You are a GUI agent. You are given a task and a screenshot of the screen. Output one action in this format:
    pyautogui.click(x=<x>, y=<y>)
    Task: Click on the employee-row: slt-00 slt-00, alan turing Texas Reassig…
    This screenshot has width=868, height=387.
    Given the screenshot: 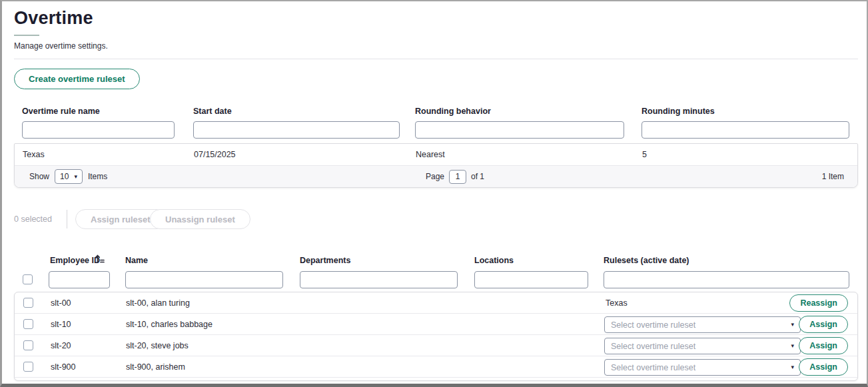 What is the action you would take?
    pyautogui.click(x=436, y=303)
    